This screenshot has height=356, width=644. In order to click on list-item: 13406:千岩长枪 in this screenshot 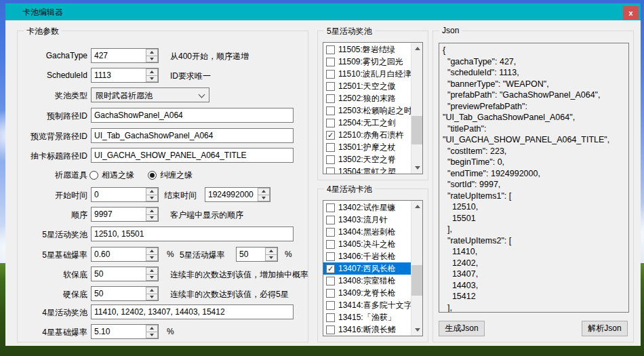, I will do `click(367, 256)`.